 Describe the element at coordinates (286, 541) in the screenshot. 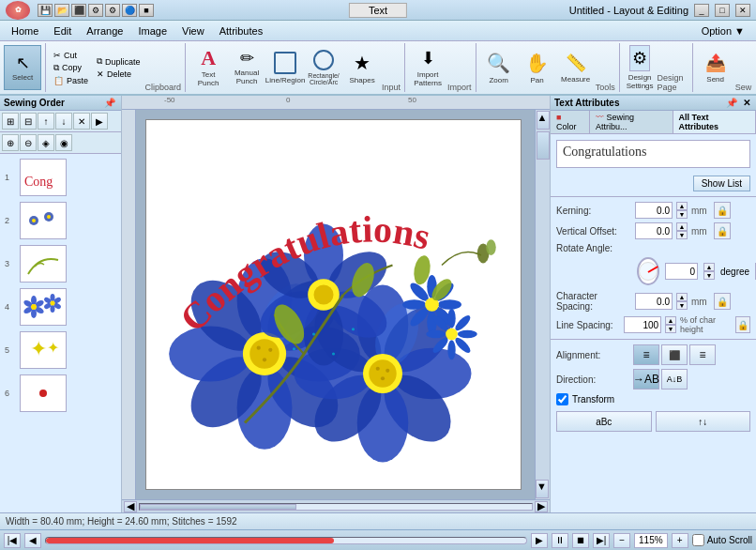

I see `progress-bar` at that location.